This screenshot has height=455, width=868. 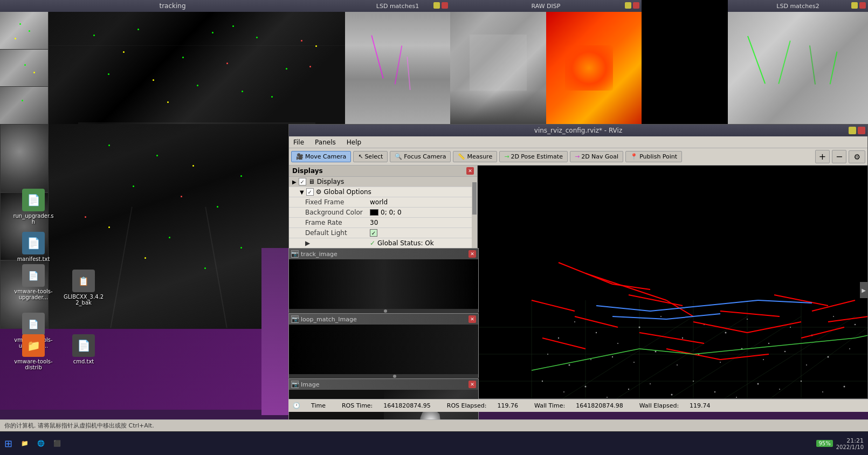 What do you see at coordinates (475, 156) in the screenshot?
I see `toolbar-measure: 📏 Measure` at bounding box center [475, 156].